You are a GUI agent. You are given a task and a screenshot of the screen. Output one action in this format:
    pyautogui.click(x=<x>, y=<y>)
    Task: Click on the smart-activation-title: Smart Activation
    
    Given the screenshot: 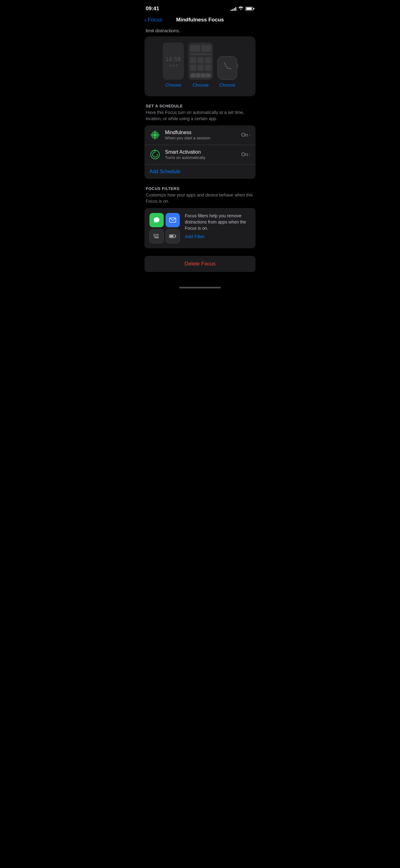 What is the action you would take?
    pyautogui.click(x=201, y=152)
    